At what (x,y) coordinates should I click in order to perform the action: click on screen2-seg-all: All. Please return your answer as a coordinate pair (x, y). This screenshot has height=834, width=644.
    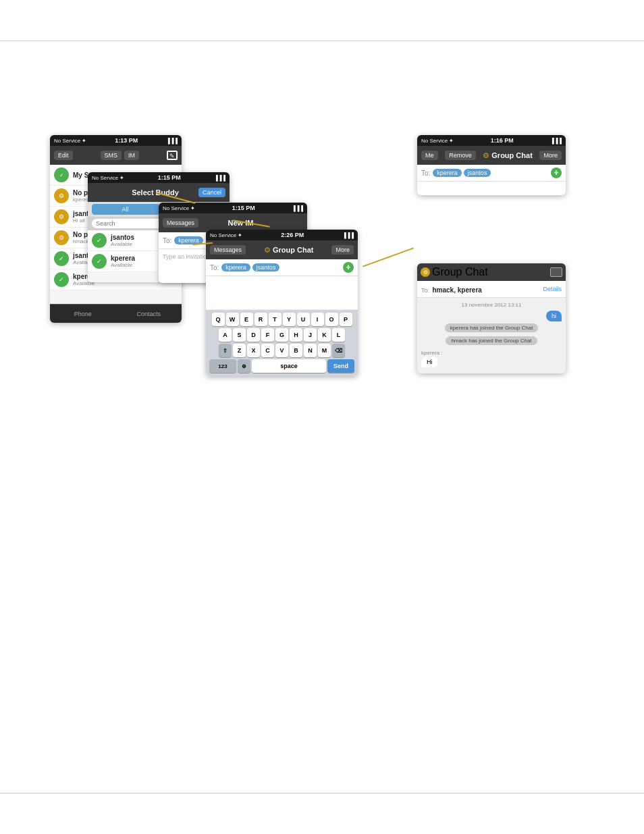
    Looking at the image, I should click on (126, 209).